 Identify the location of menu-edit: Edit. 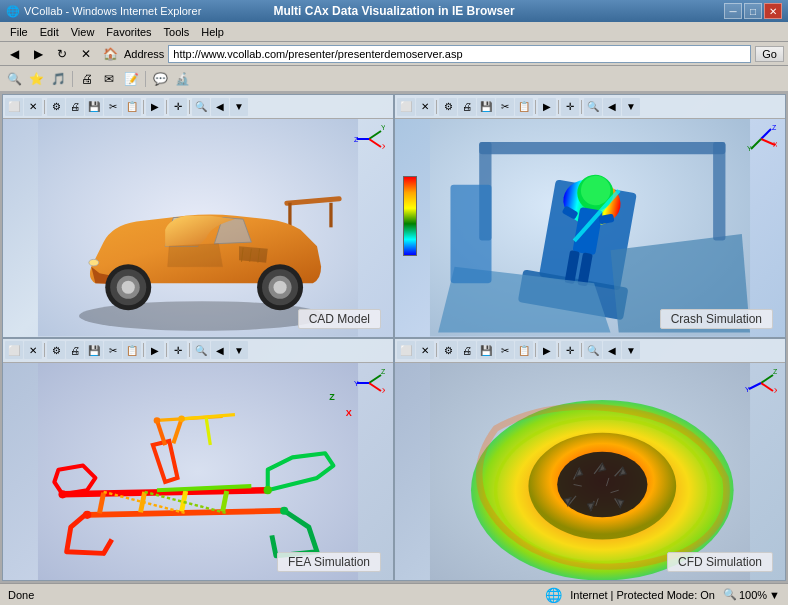
(50, 32).